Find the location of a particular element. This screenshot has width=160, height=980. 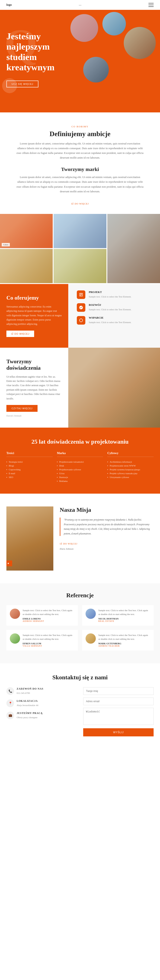

service-projekt-title: PROJEKT is located at coordinates (110, 292).